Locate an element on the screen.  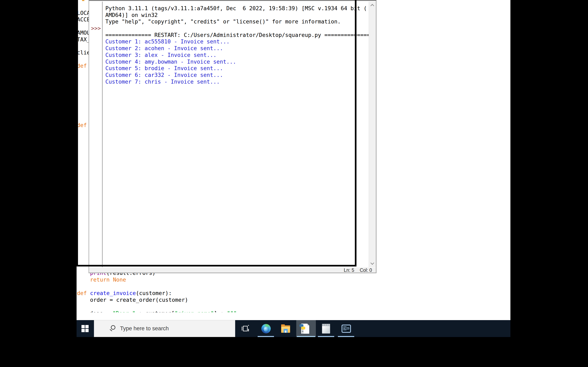
code-segment: create_invoice is located at coordinates (113, 293).